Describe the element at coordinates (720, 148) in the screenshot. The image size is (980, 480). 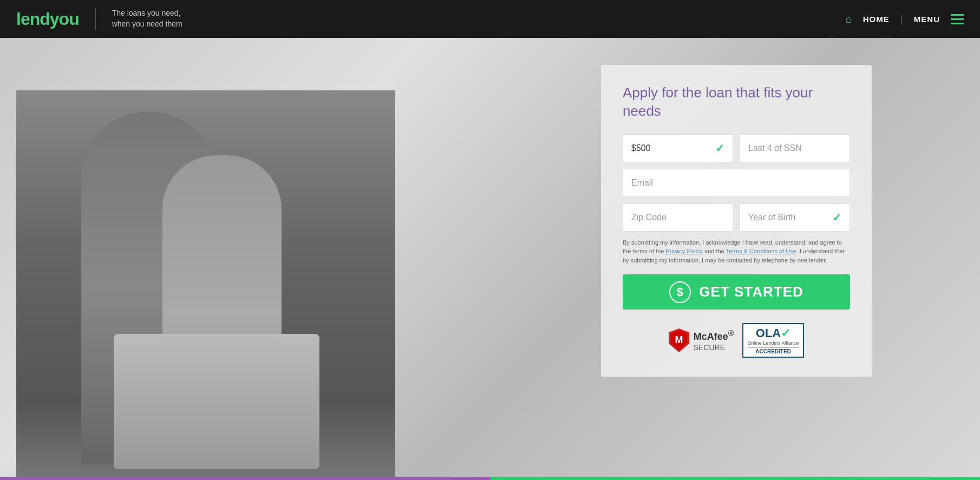
I see `loan-amount-arrow: ✓` at that location.